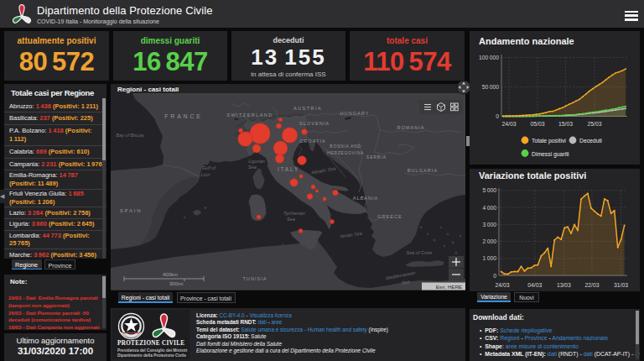 This screenshot has height=361, width=644. Describe the element at coordinates (176, 284) in the screenshot. I see `svg-text: 300mi` at that location.